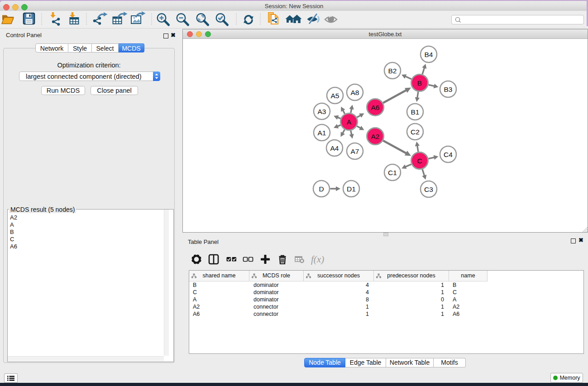 The width and height of the screenshot is (588, 386). Describe the element at coordinates (349, 122) in the screenshot. I see `svg-text: A` at that location.